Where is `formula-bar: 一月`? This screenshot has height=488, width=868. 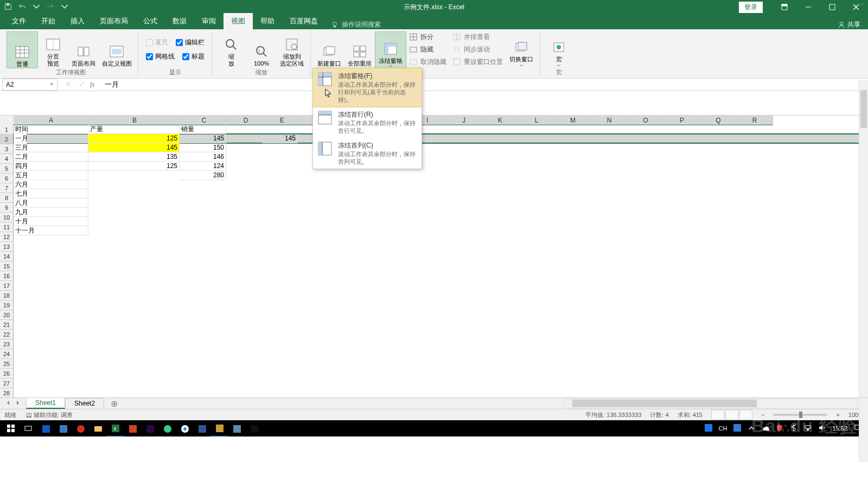
formula-bar: 一月 is located at coordinates (484, 85).